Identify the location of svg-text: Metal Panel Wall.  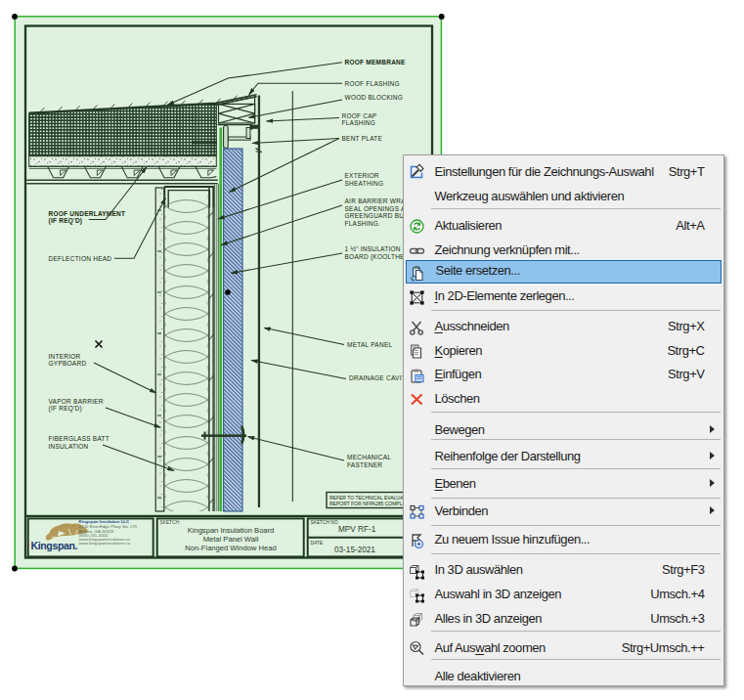
(231, 540).